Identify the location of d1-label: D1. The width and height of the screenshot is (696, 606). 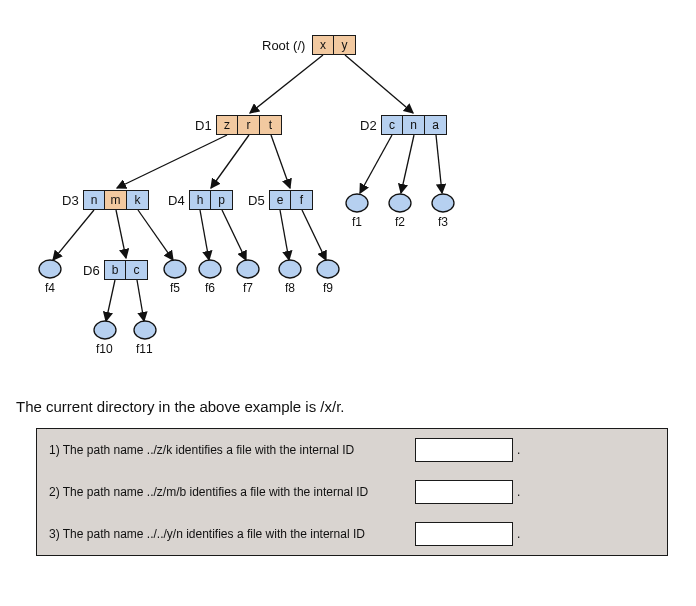
(204, 126).